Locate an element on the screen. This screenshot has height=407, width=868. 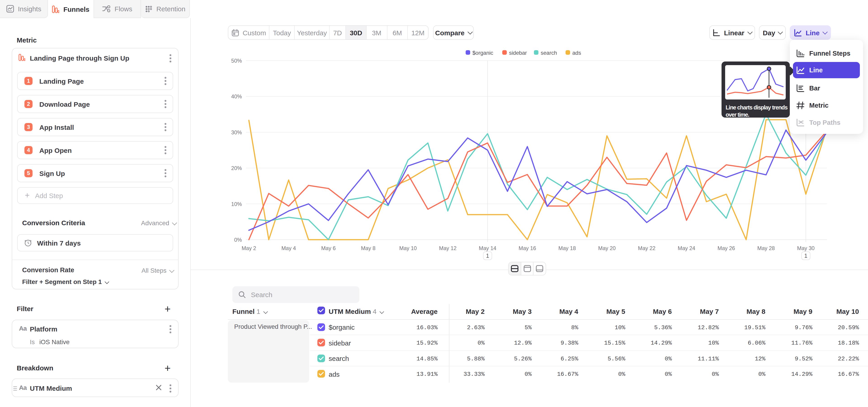
svg-text: May 30 is located at coordinates (806, 248).